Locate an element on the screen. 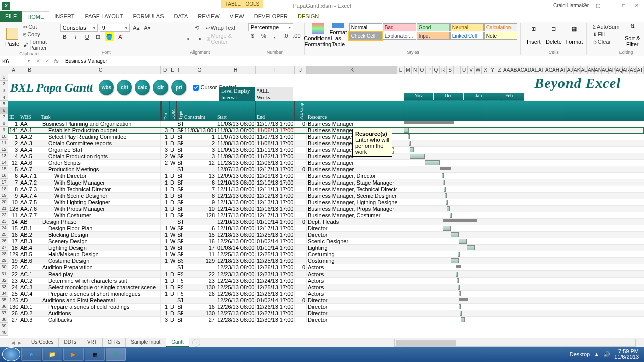 This screenshot has width=644, height=362. tab-insert: INSERT is located at coordinates (64, 17).